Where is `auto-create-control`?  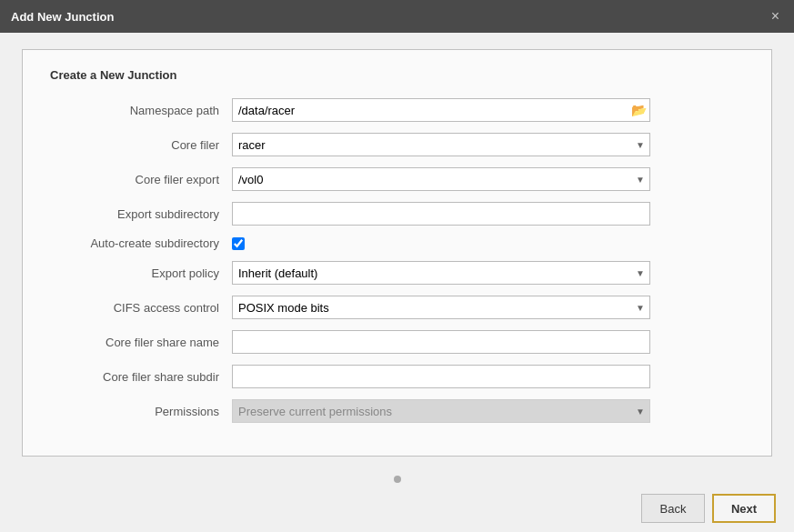 auto-create-control is located at coordinates (441, 244).